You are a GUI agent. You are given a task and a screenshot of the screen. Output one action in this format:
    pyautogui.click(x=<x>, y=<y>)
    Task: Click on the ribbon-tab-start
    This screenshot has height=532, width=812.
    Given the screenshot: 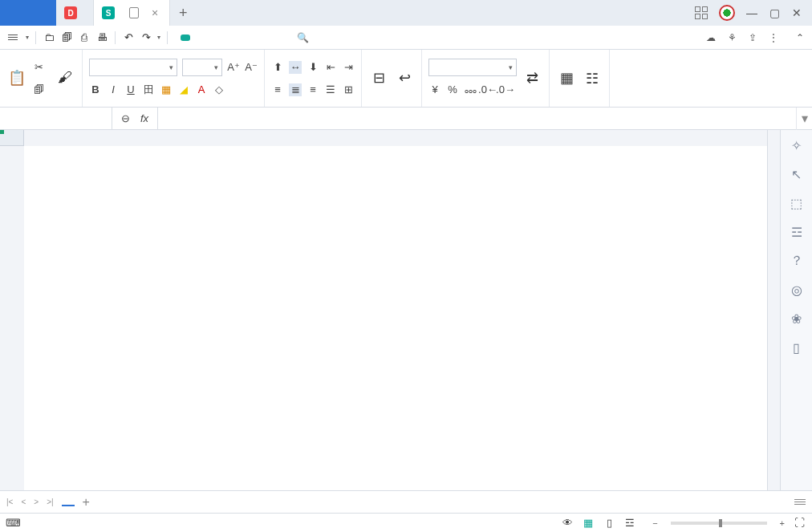 What is the action you would take?
    pyautogui.click(x=185, y=38)
    